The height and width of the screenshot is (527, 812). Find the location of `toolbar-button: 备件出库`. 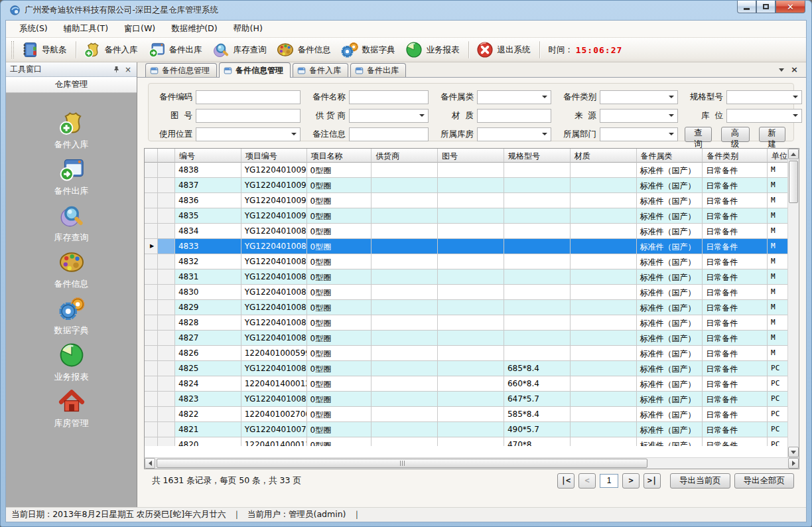

toolbar-button: 备件出库 is located at coordinates (176, 50).